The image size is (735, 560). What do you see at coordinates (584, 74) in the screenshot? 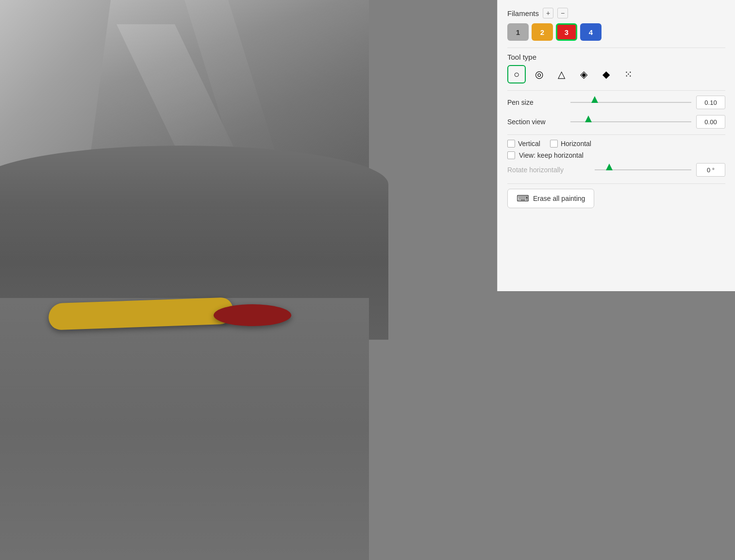
I see `layers-tool-button: ◈` at bounding box center [584, 74].